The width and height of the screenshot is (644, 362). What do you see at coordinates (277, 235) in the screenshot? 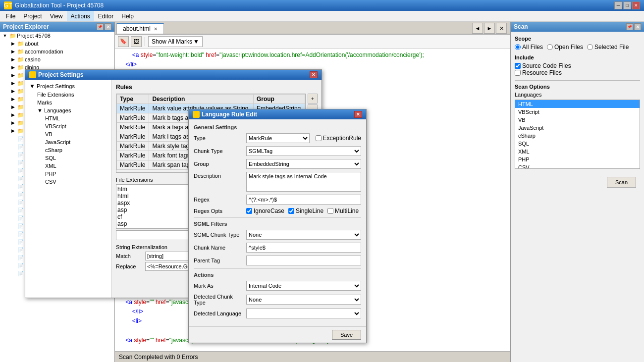
I see `sgml-chunk-type-row: SGML Chunk Type None` at bounding box center [277, 235].